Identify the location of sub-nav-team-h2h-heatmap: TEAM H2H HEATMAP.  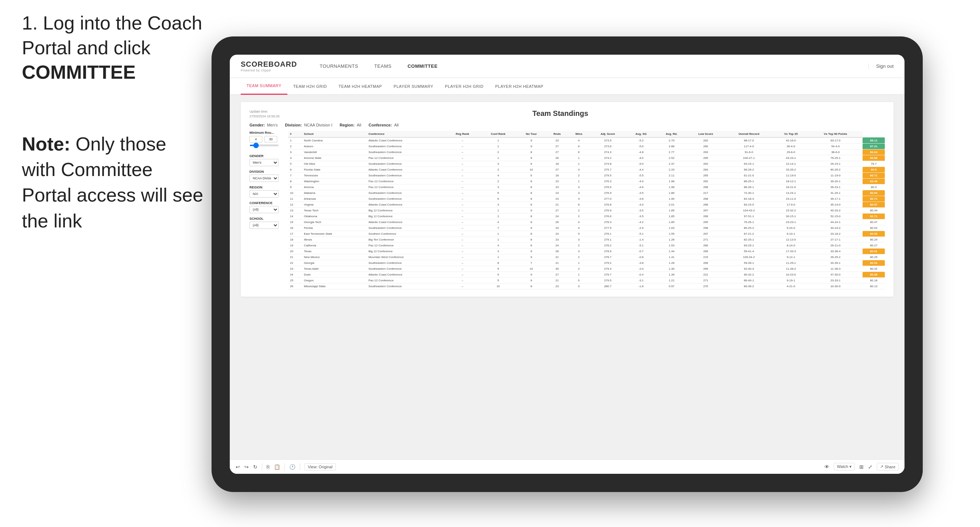
(360, 86).